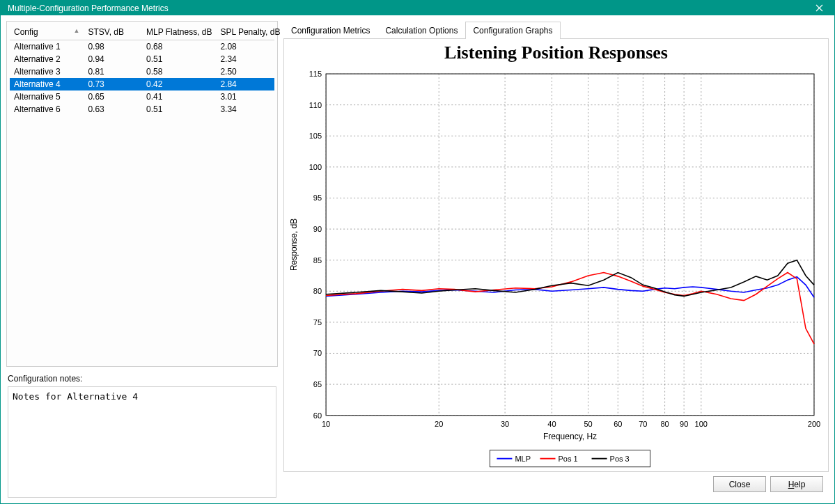 The image size is (835, 504). I want to click on notes-textarea, so click(142, 442).